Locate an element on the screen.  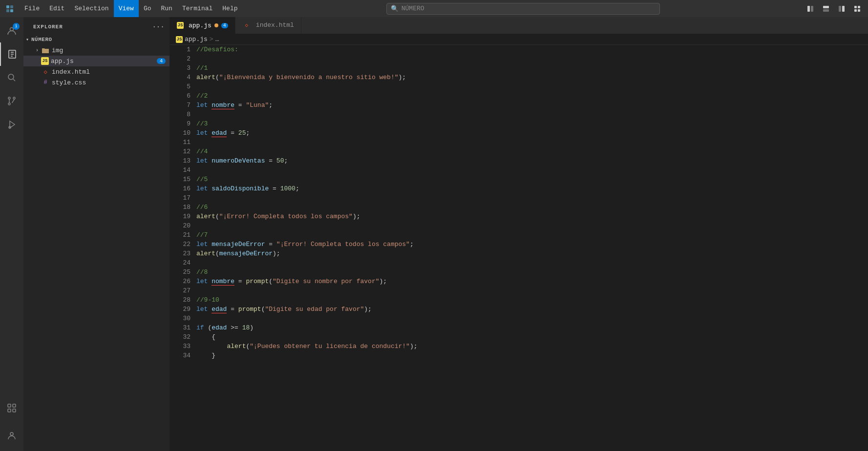
tree-item-img: › img is located at coordinates (97, 50).